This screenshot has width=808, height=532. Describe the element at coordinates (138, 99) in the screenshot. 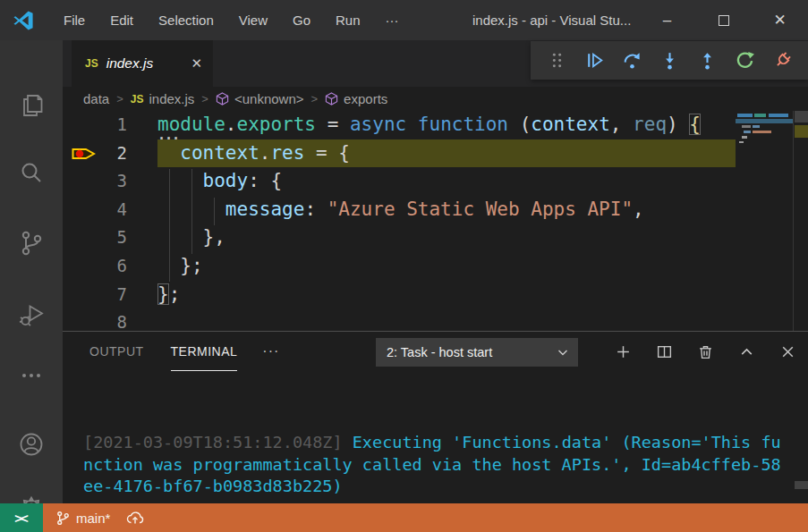

I see `js-file-icon: JS` at that location.